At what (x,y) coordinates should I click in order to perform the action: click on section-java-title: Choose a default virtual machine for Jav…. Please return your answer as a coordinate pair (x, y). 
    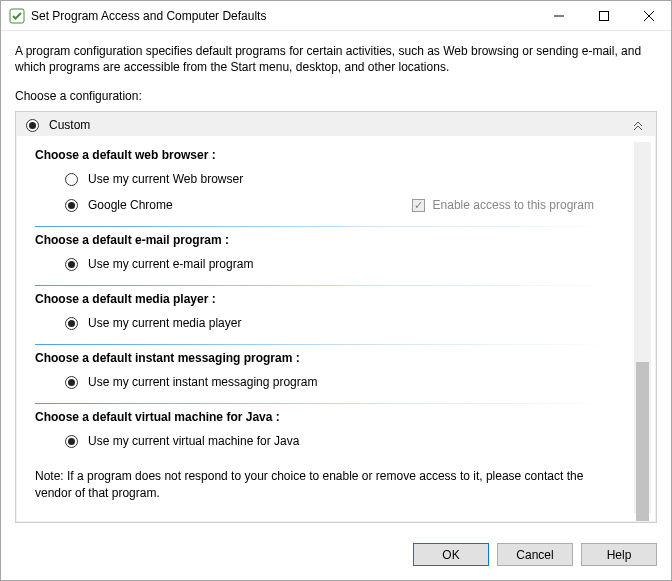
    Looking at the image, I should click on (334, 417).